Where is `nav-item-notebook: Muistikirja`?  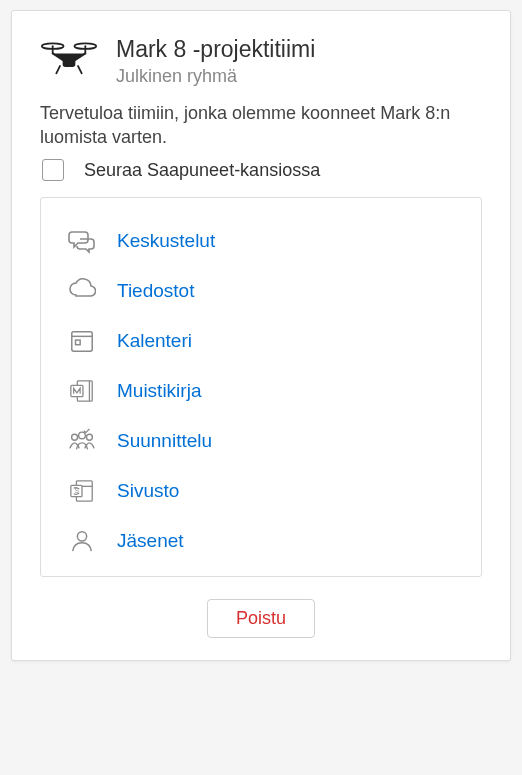 nav-item-notebook: Muistikirja is located at coordinates (261, 391).